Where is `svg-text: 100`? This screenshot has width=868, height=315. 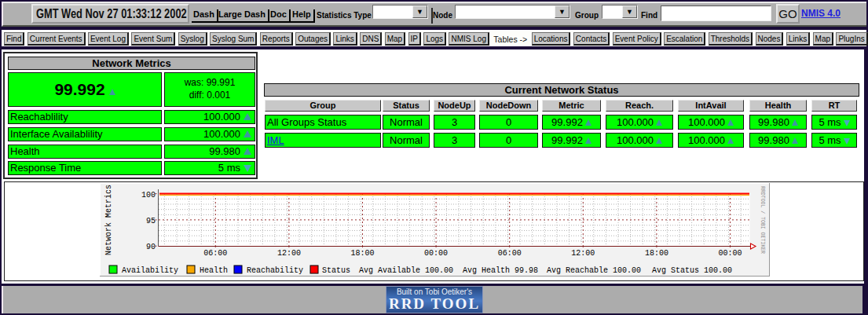 svg-text: 100 is located at coordinates (148, 195).